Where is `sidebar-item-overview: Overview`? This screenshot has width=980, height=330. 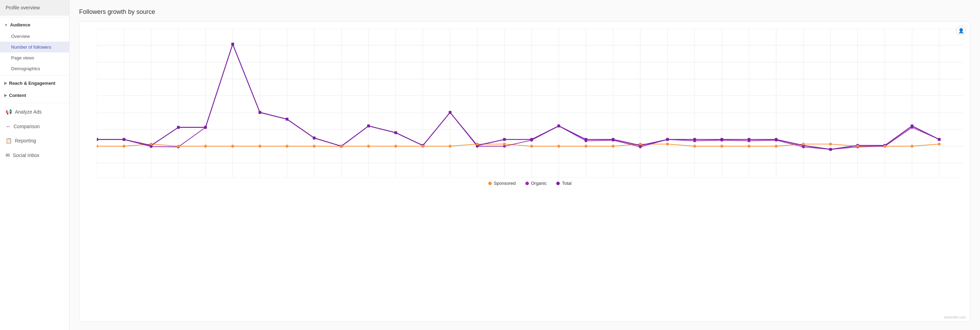
sidebar-item-overview: Overview is located at coordinates (35, 37).